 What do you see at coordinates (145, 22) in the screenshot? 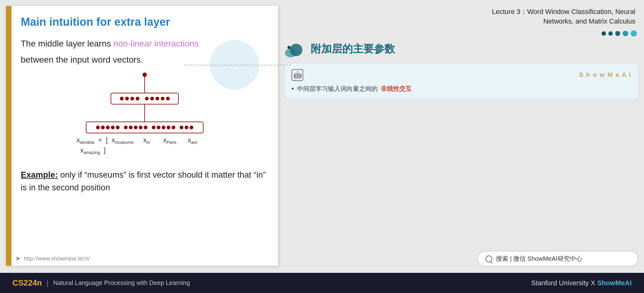
I see `slide-title: Main intuition for extra layer` at bounding box center [145, 22].